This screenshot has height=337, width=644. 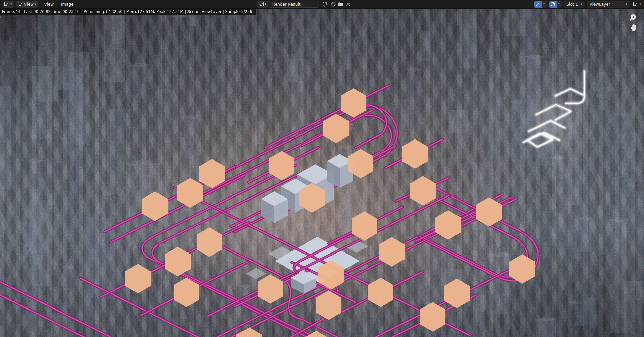 What do you see at coordinates (1, 17) in the screenshot?
I see `mouse-cursor-arrow: ›` at bounding box center [1, 17].